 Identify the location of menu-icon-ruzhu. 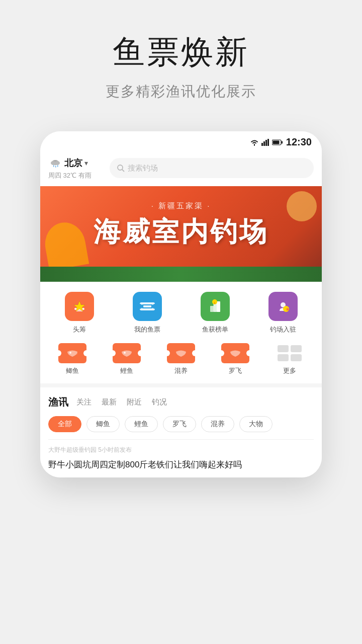
(283, 306).